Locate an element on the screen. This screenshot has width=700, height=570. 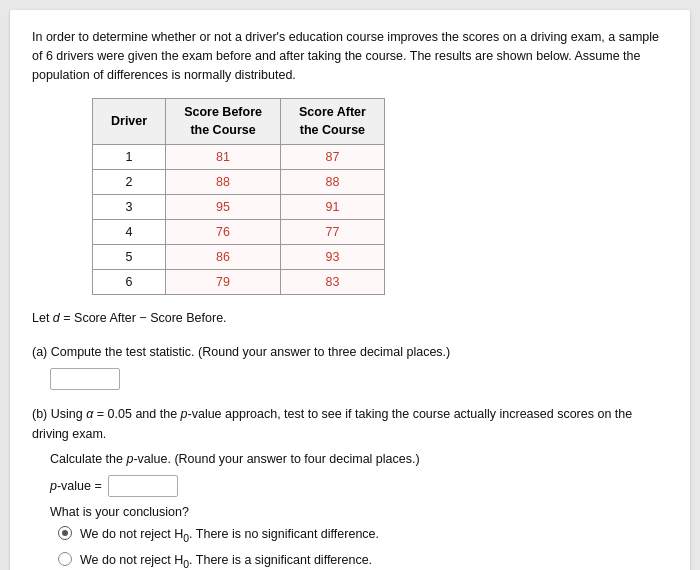
data-table: Driver Score Beforethe Course Score Afte… is located at coordinates (238, 196).